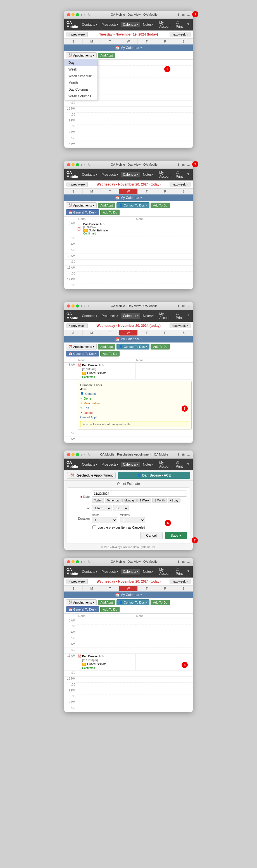  Describe the element at coordinates (81, 63) in the screenshot. I see `dropdown-day: Day` at that location.